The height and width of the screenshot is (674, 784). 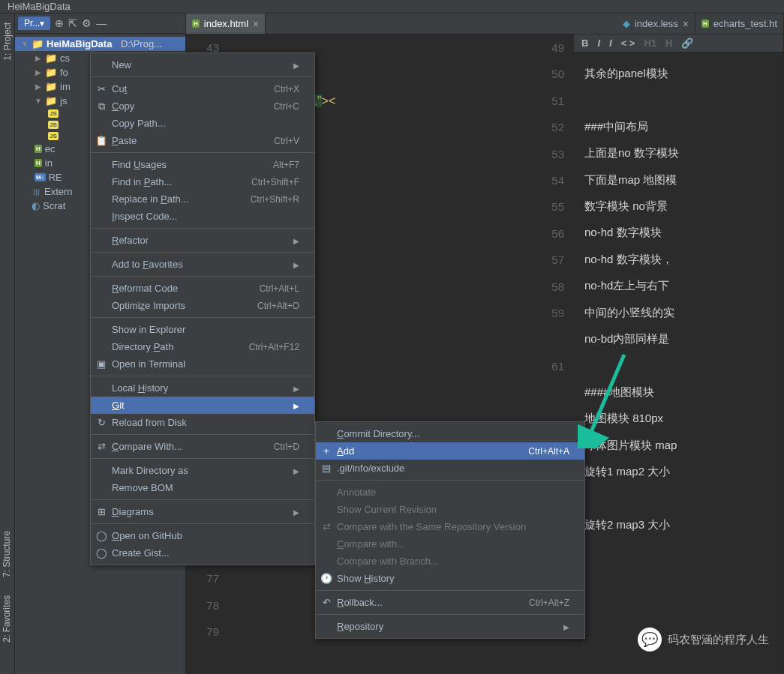 I want to click on tab-favorites: 2: Favorites, so click(x=7, y=619).